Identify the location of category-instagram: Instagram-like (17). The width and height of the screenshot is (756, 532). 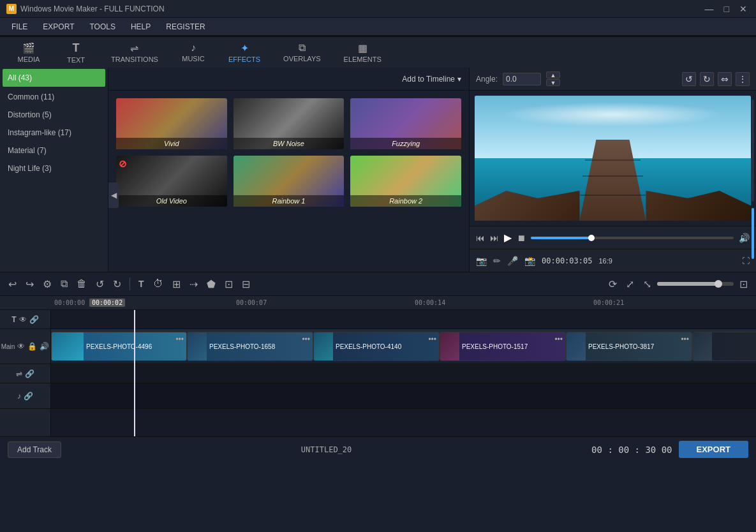
(54, 133).